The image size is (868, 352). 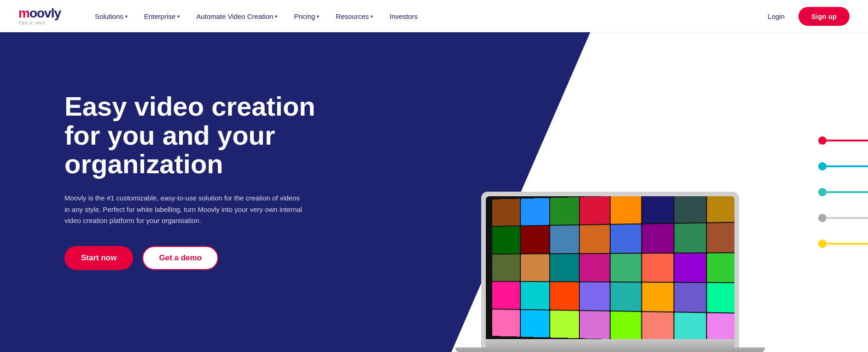 What do you see at coordinates (610, 343) in the screenshot?
I see `laptop-base` at bounding box center [610, 343].